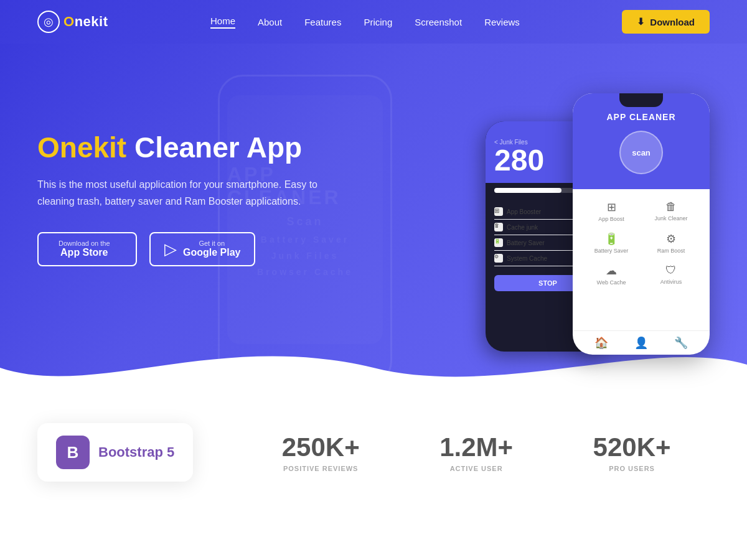  Describe the element at coordinates (212, 249) in the screenshot. I see `googleplay-text: Get it on Google Play` at that location.